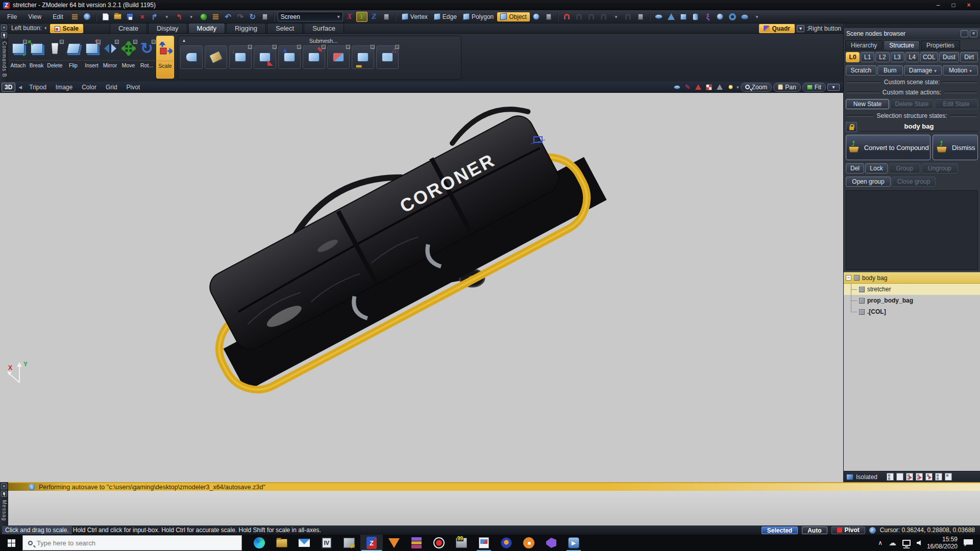 The width and height of the screenshot is (980, 551). Describe the element at coordinates (800, 29) in the screenshot. I see `right-button-dropdown: ▾` at that location.